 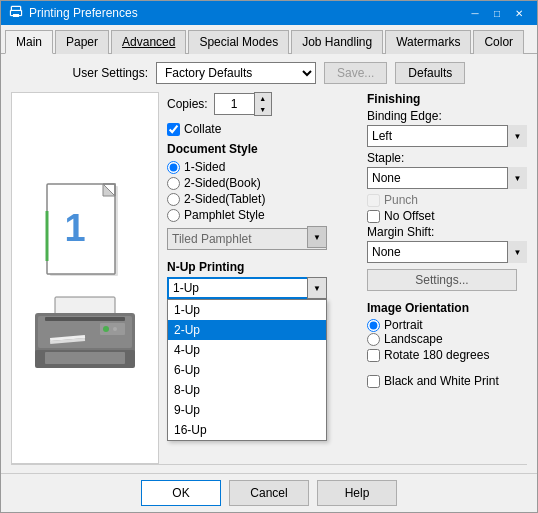 I want to click on no-offset-row: No Offset, so click(x=447, y=216).